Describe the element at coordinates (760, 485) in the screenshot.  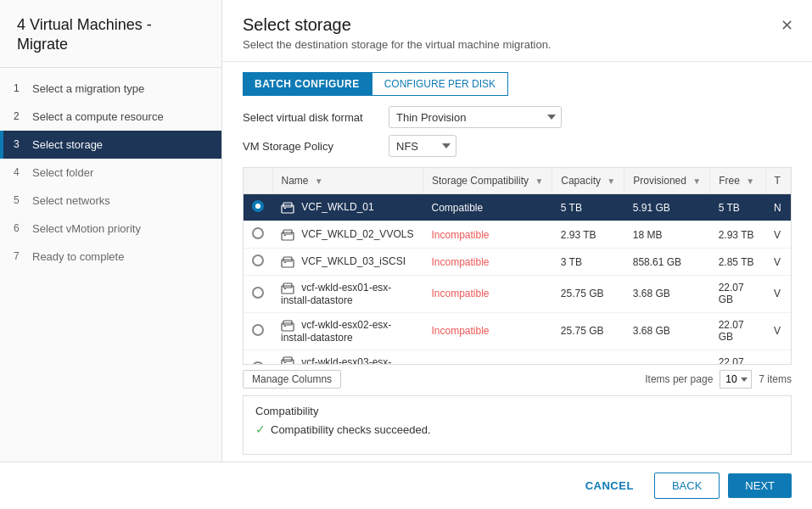
I see `next-button: NEXT` at that location.